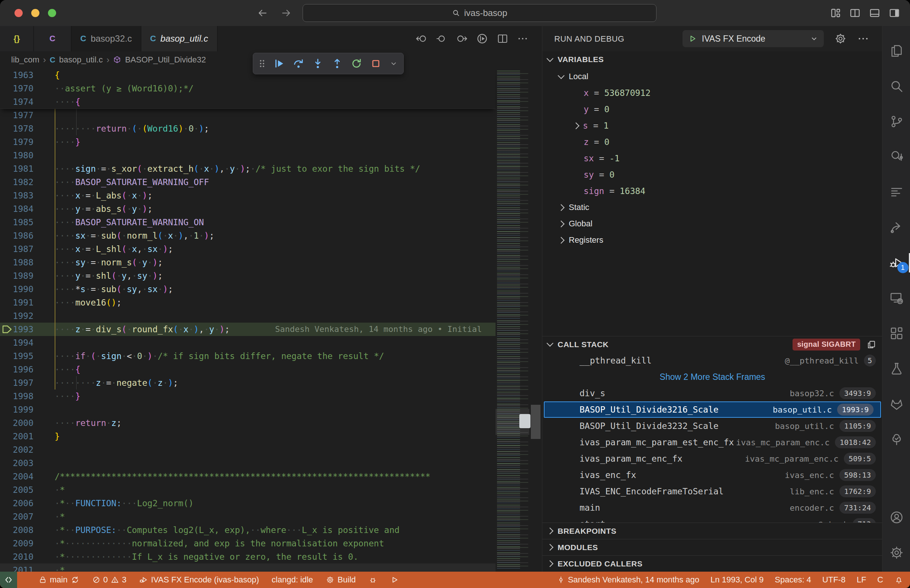 This screenshot has height=588, width=910. I want to click on minimize-traffic-light, so click(35, 13).